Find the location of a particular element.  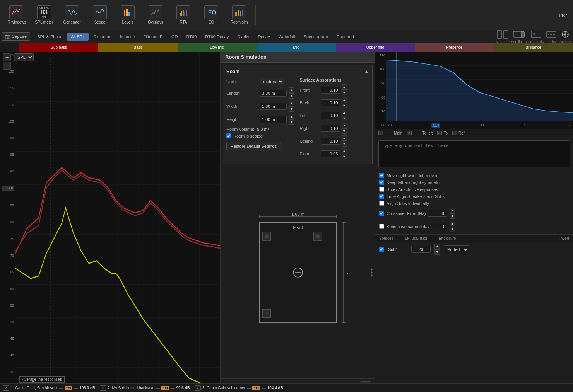

legend-ref-check is located at coordinates (455, 133).